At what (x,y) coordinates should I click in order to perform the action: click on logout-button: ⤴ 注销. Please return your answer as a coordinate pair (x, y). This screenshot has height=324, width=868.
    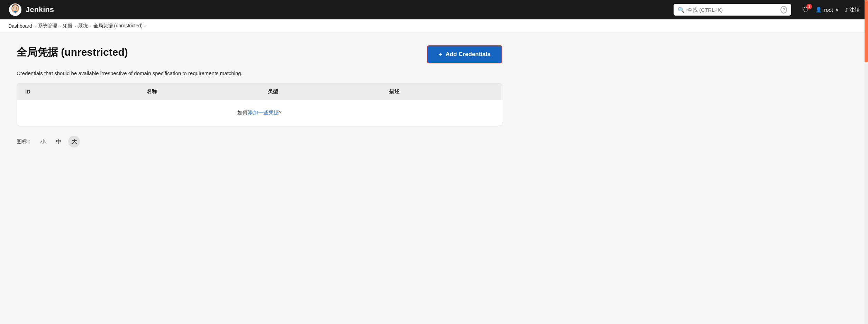
    Looking at the image, I should click on (852, 10).